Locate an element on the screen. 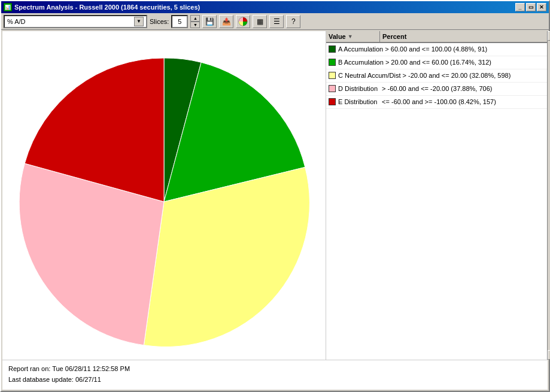 This screenshot has height=392, width=550. legend-text-b: B Accumulation > 20.00 and <= 60.00 (16.… is located at coordinates (415, 62).